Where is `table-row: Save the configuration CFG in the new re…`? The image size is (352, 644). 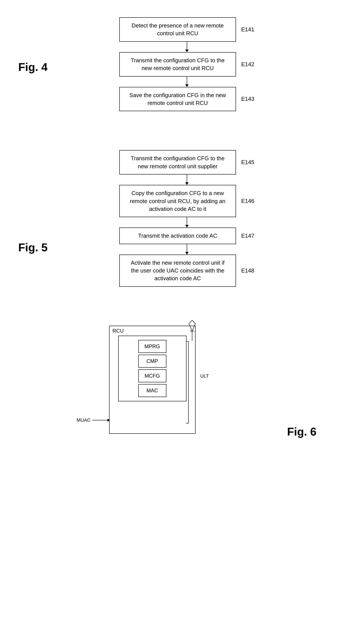 table-row: Save the configuration CFG in the new re… is located at coordinates (187, 99).